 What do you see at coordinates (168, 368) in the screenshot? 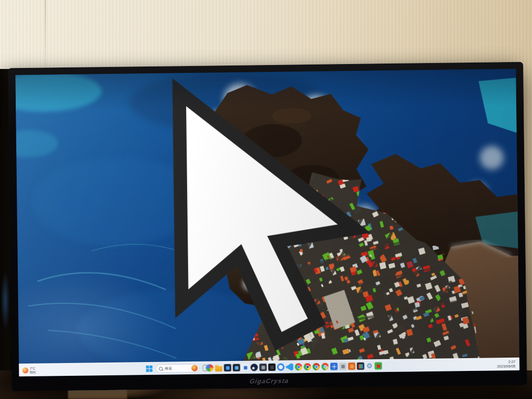
I see `search-placeholder: 検索` at bounding box center [168, 368].